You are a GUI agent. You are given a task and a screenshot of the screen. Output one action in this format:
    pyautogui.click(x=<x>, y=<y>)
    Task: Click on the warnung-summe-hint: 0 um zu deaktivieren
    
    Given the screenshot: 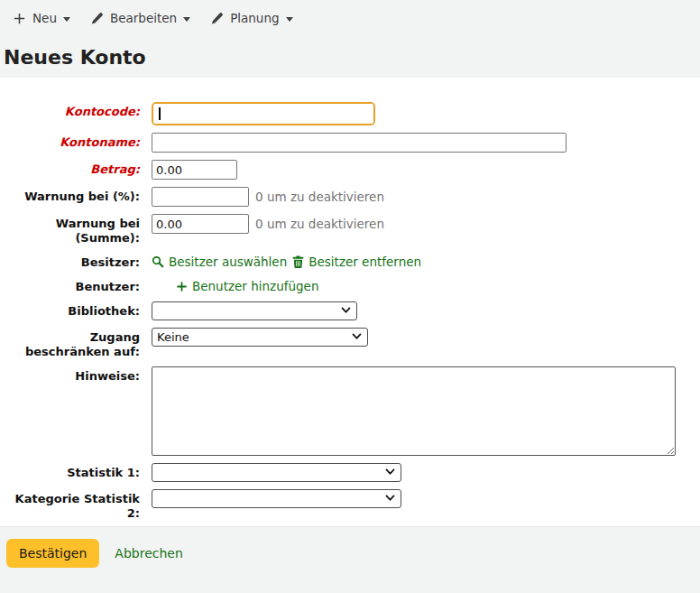 What is the action you would take?
    pyautogui.click(x=319, y=222)
    